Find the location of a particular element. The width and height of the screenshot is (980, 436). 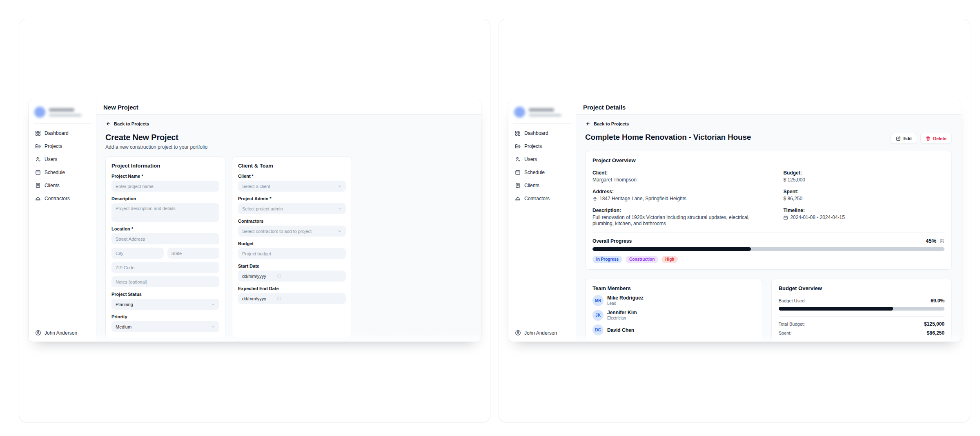

progress-label: Overall Progress is located at coordinates (612, 241).